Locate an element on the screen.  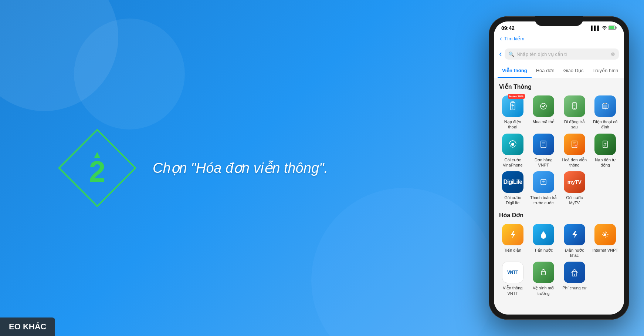
nap-tien-tu-dong-icon is located at coordinates (605, 144).